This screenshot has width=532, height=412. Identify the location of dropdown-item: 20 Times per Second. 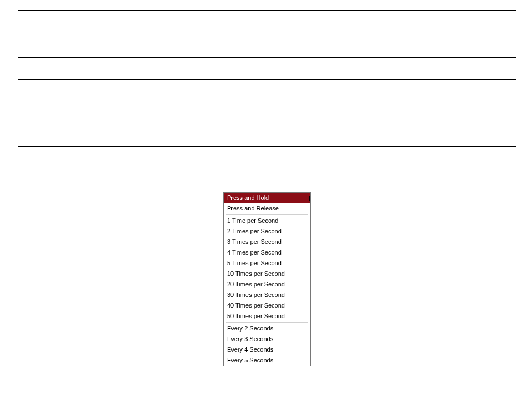
(267, 285).